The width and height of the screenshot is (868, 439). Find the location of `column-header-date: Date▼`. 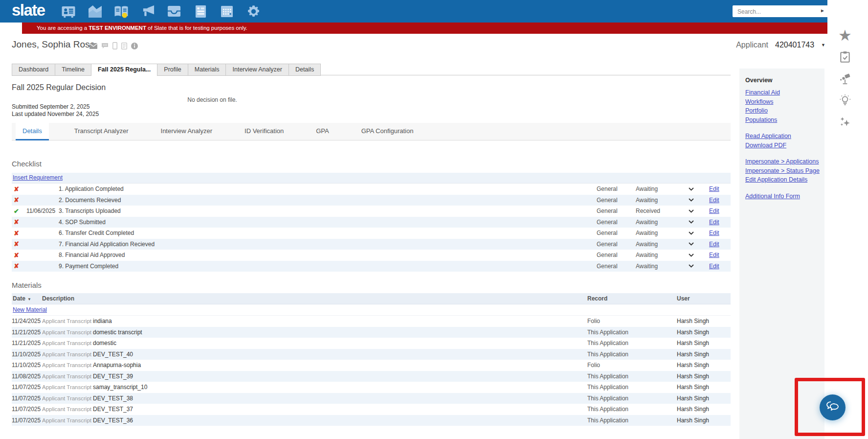

column-header-date: Date▼ is located at coordinates (27, 299).